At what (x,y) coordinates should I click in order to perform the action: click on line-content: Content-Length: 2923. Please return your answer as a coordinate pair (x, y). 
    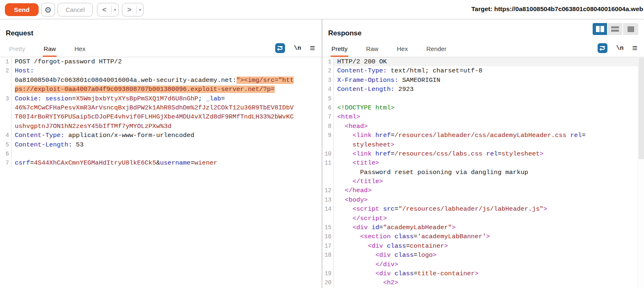
    Looking at the image, I should click on (489, 89).